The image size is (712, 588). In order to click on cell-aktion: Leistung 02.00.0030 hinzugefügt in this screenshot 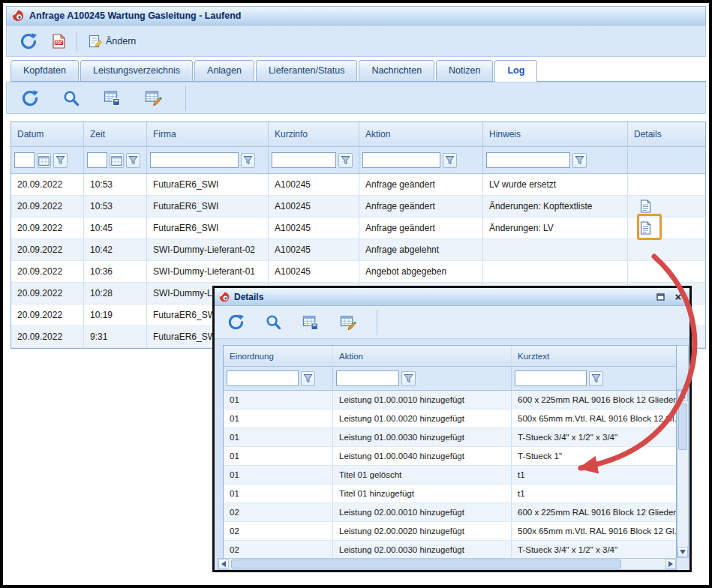, I will do `click(422, 550)`.